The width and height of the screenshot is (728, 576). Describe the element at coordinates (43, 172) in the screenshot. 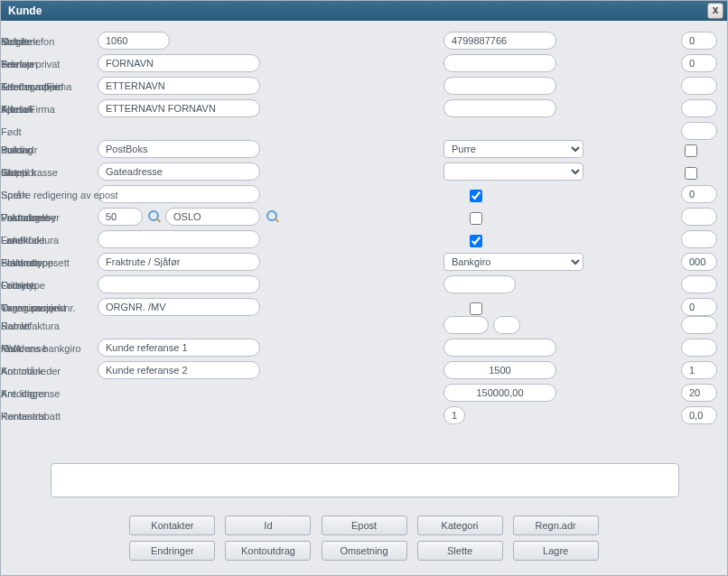

I see `ikketilkasse-label: Ikke til kasse` at that location.